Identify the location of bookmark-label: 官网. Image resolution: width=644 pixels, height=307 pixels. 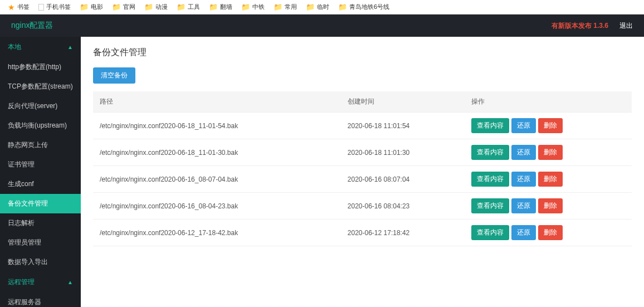
(129, 7).